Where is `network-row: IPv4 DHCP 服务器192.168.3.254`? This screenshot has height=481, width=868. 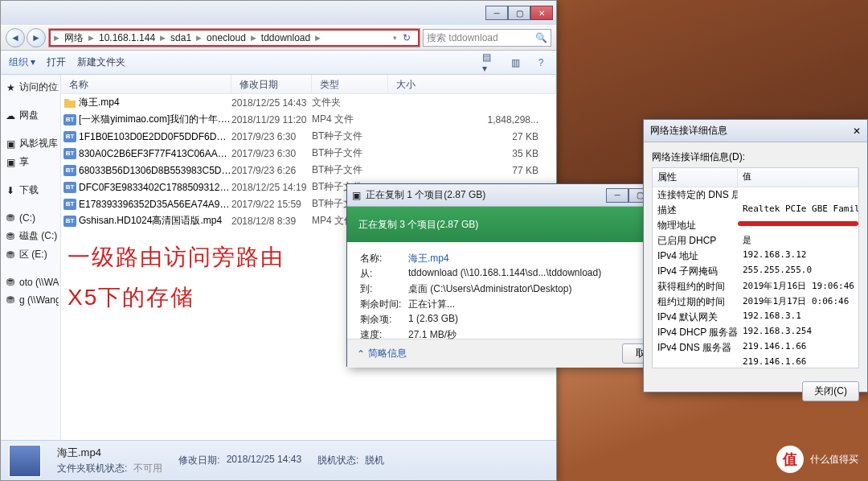 network-row: IPv4 DHCP 服务器192.168.3.254 is located at coordinates (755, 333).